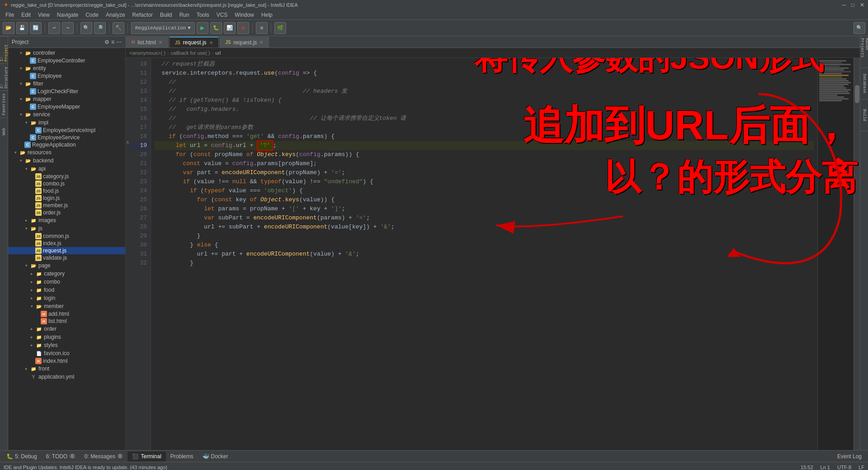  I want to click on menu-item-code: Code, so click(92, 15).